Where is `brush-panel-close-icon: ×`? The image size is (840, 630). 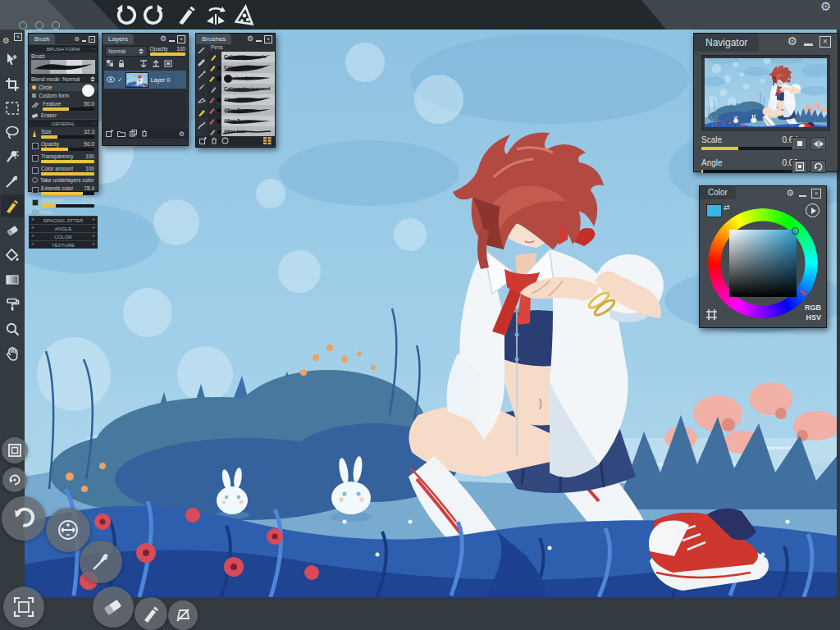 brush-panel-close-icon: × is located at coordinates (92, 39).